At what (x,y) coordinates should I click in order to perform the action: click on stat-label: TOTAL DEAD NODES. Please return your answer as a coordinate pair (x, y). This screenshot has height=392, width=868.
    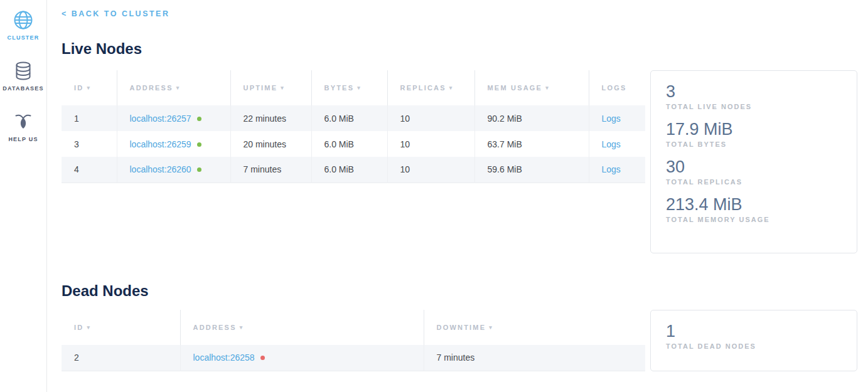
    Looking at the image, I should click on (754, 346).